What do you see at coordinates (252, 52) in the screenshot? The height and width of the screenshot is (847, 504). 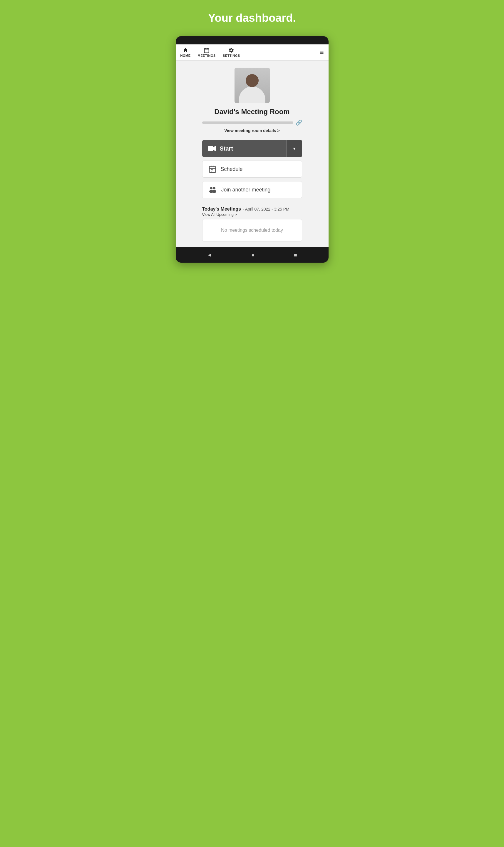 I see `nav-bar: HOME MEETINGS` at bounding box center [252, 52].